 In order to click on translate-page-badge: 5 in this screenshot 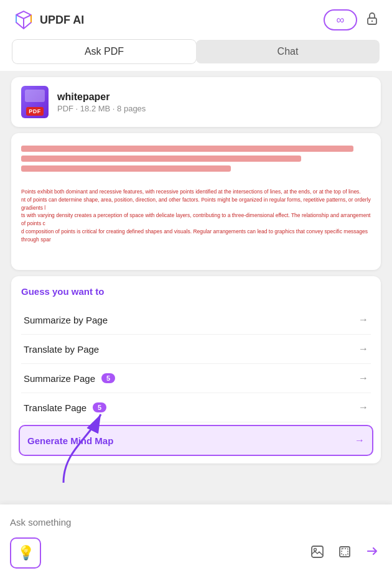, I will do `click(100, 407)`.